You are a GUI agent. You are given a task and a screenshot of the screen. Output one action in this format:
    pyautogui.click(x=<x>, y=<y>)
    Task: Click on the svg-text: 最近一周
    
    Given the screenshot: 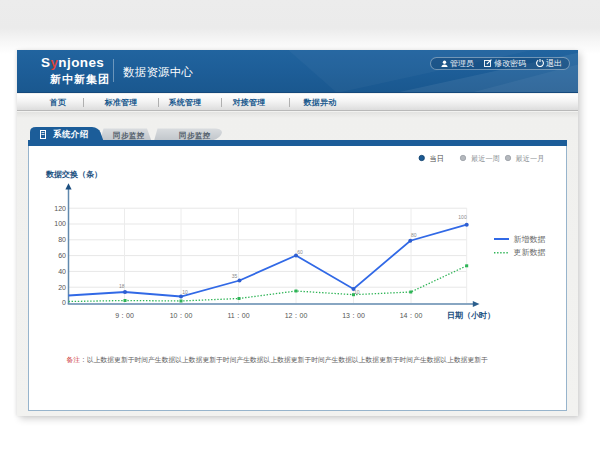 What is the action you would take?
    pyautogui.click(x=486, y=158)
    